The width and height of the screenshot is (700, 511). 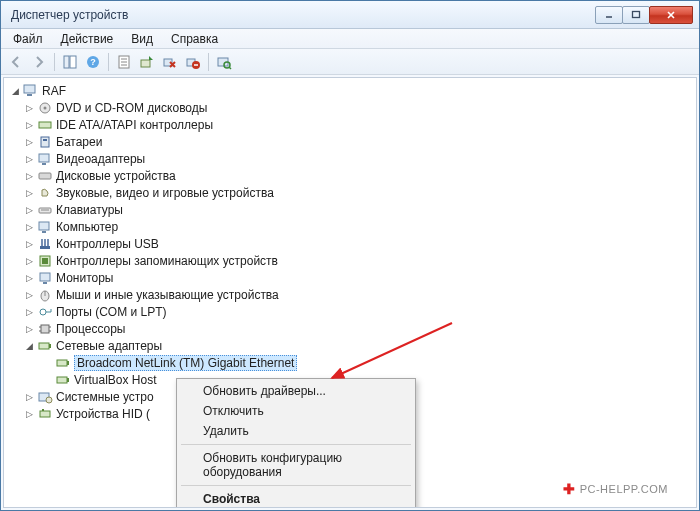 I want to click on scan-hardware-button, so click(x=224, y=62).